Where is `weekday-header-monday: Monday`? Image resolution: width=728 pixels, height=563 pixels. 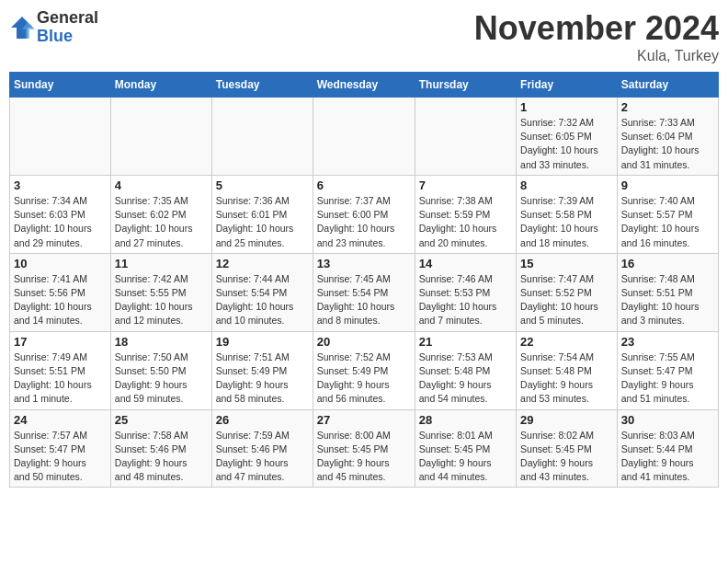
weekday-header-monday: Monday is located at coordinates (161, 85).